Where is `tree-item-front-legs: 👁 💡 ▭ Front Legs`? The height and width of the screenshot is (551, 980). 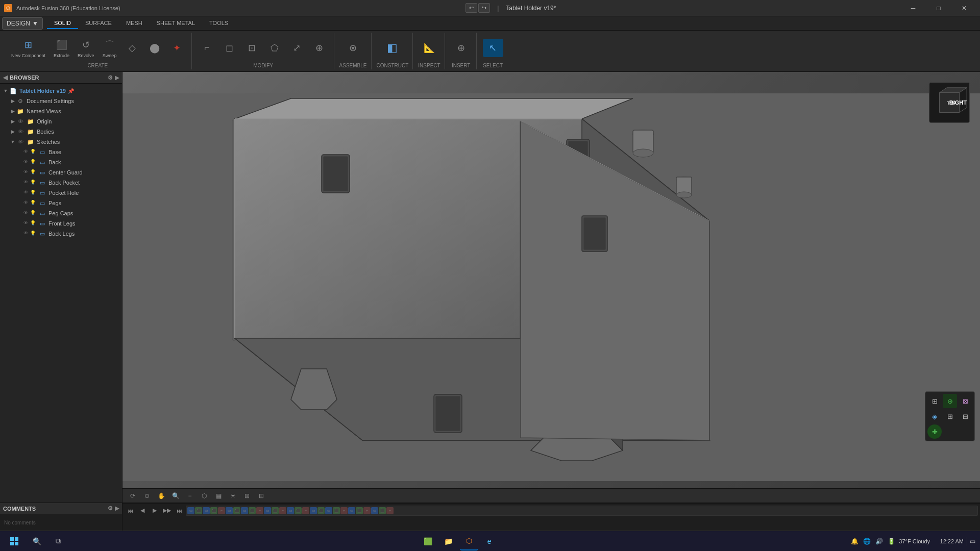
tree-item-front-legs: 👁 💡 ▭ Front Legs is located at coordinates (61, 223).